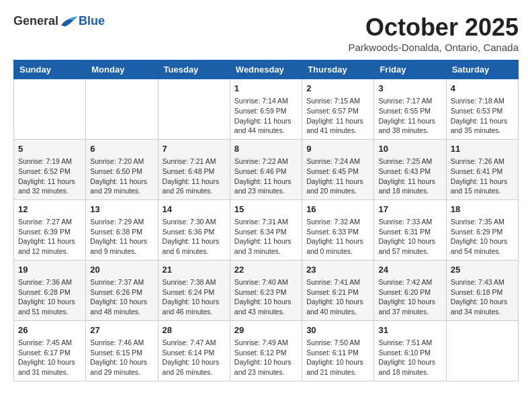 This screenshot has height=411, width=532. What do you see at coordinates (122, 230) in the screenshot?
I see `calendar-cell: 13Sunrise: 7:29 AMSunset: 6:38 PMDayligh…` at bounding box center [122, 230].